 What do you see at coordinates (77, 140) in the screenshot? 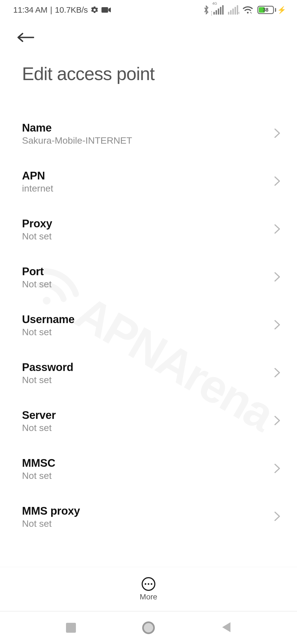
I see `setting-value: Sakura-Mobile-INTERNET` at bounding box center [77, 140].